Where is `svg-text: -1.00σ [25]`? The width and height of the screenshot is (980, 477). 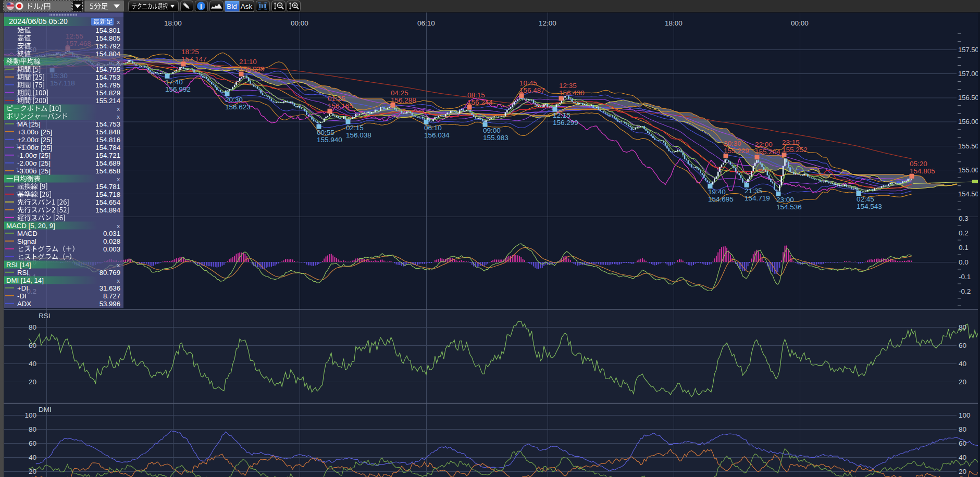
svg-text: -1.00σ [25] is located at coordinates (34, 155).